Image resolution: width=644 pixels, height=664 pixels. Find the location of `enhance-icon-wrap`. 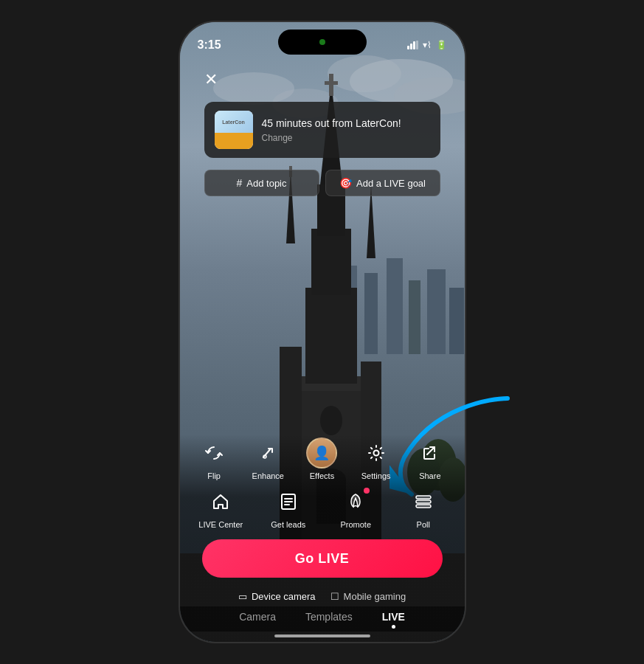

enhance-icon-wrap is located at coordinates (268, 453).